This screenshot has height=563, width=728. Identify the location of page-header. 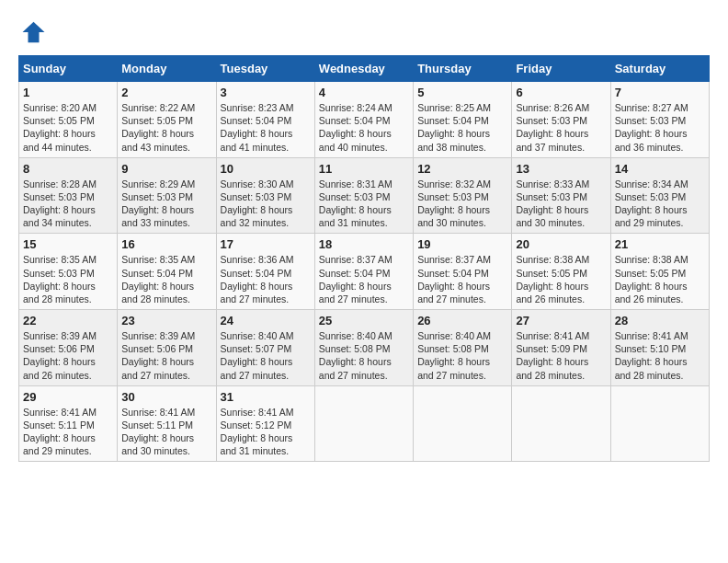
(364, 32).